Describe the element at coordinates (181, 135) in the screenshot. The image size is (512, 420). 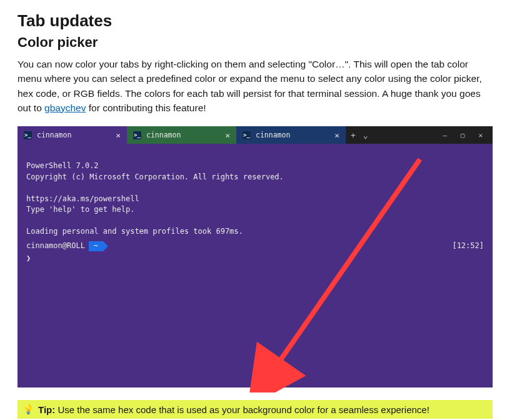
I see `terminal-tab-2: >_ cinnamon ×` at that location.